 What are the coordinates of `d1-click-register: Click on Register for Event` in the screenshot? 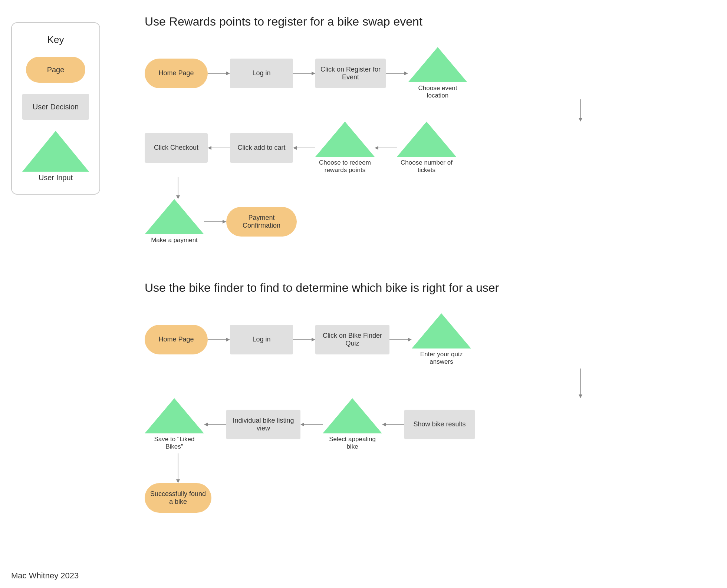 It's located at (351, 73).